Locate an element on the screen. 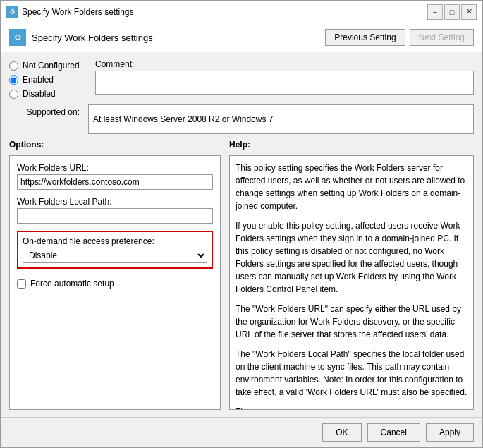 This screenshot has width=483, height=448. not-configured-radio is located at coordinates (14, 66).